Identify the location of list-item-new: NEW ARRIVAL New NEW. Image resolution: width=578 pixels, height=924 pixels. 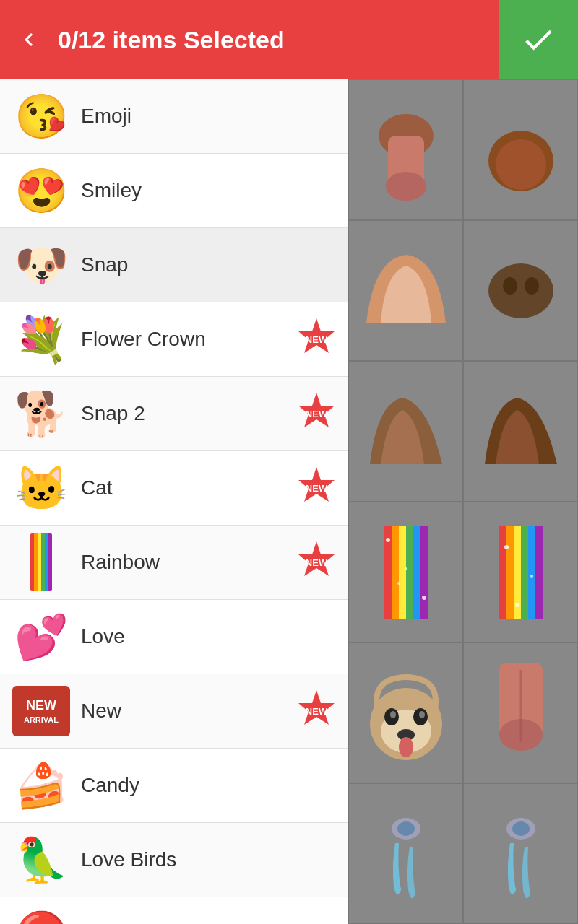
(173, 712).